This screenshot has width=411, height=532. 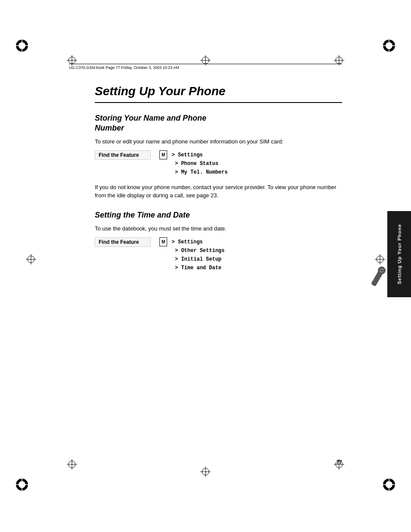 I want to click on feature-path-storing: M > Settings > Phone Status > My Tel. Nu…, so click(x=193, y=164).